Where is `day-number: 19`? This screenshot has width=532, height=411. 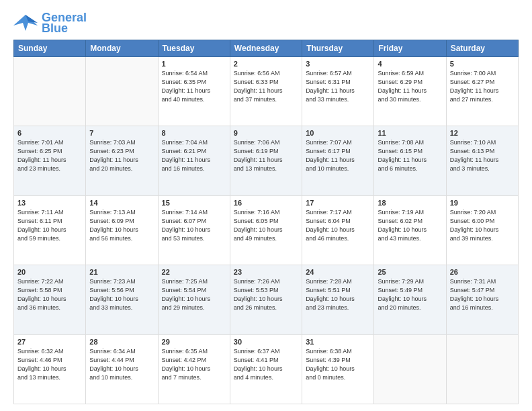
day-number: 19 is located at coordinates (482, 203).